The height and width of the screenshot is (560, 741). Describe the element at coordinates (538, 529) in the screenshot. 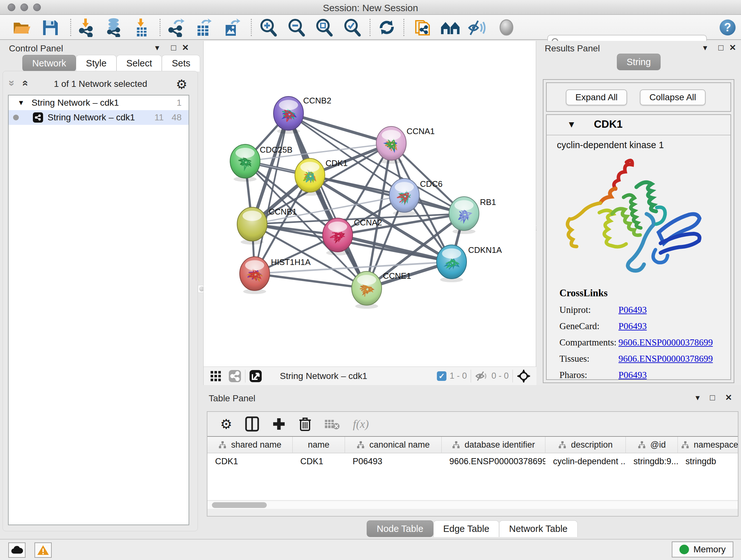

I see `tab-network-table: Network Table` at that location.